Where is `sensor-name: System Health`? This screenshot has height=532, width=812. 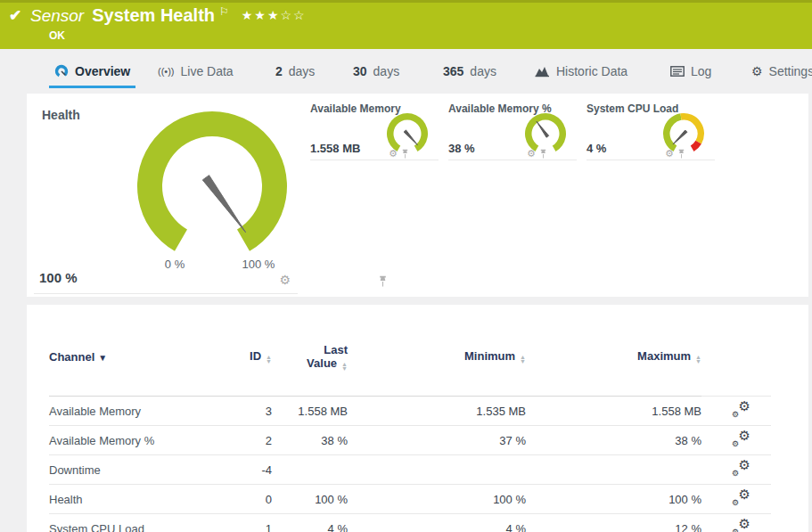 sensor-name: System Health is located at coordinates (153, 15).